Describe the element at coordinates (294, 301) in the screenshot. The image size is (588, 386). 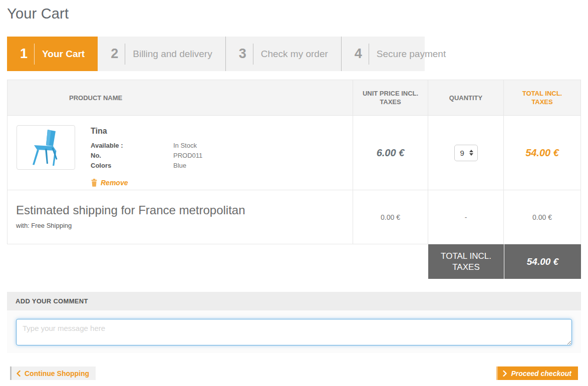
I see `comment-section-title: ADD YOUR COMMENT` at that location.